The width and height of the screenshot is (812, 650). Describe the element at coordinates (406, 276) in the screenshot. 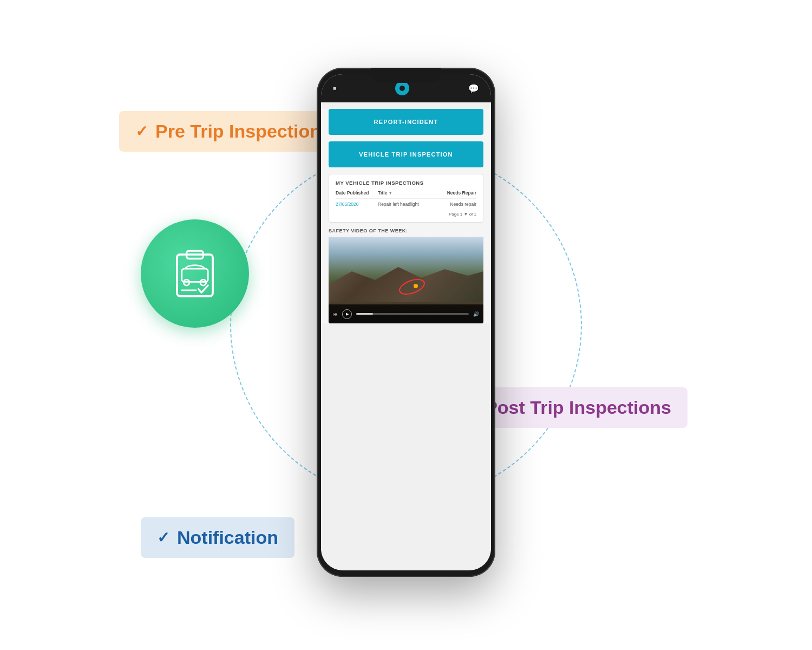

I see `video-section: SAFETY VIDEO OF THE WEEK: ⏮` at that location.